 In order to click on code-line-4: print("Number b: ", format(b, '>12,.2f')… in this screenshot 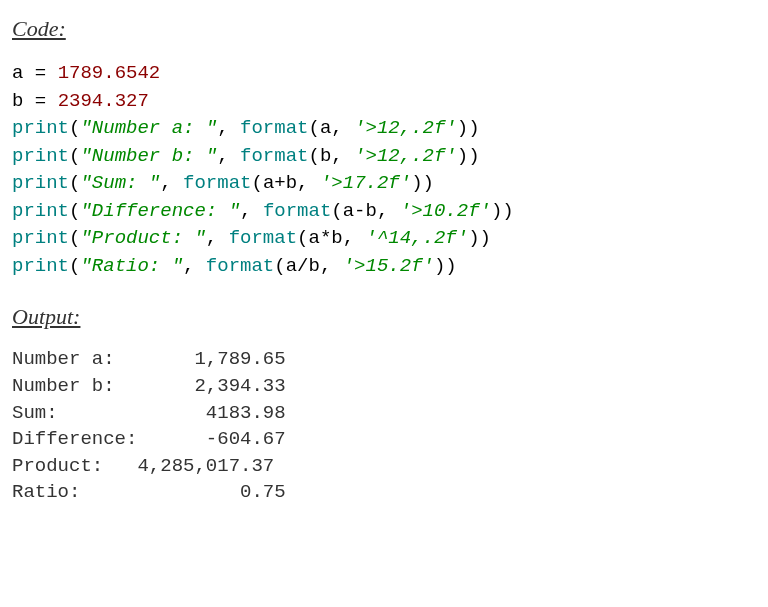, I will do `click(246, 156)`.